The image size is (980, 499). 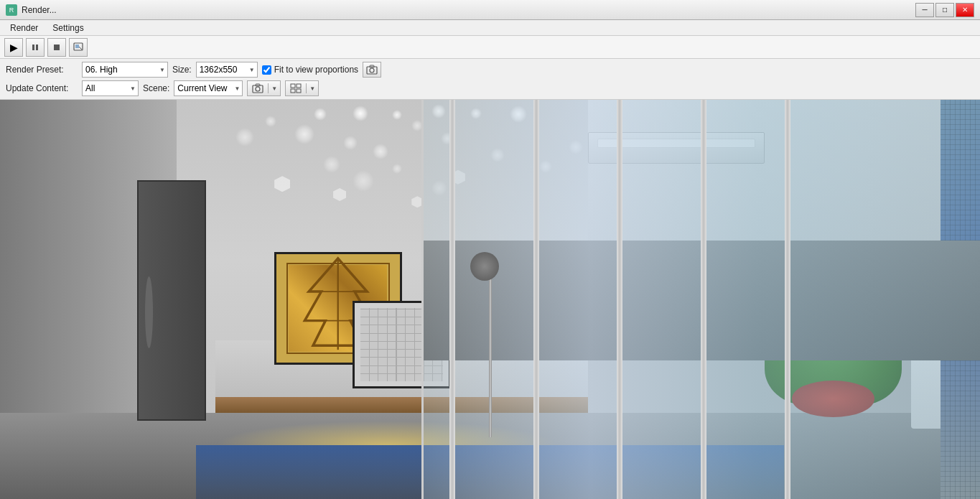 I want to click on camera-split-button: ▼, so click(x=264, y=88).